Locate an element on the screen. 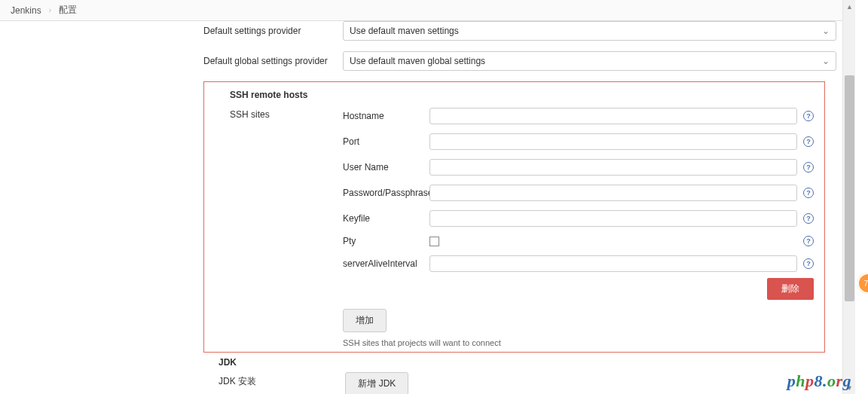 This screenshot has height=394, width=868. default-settings-label: Default settings provider is located at coordinates (273, 31).